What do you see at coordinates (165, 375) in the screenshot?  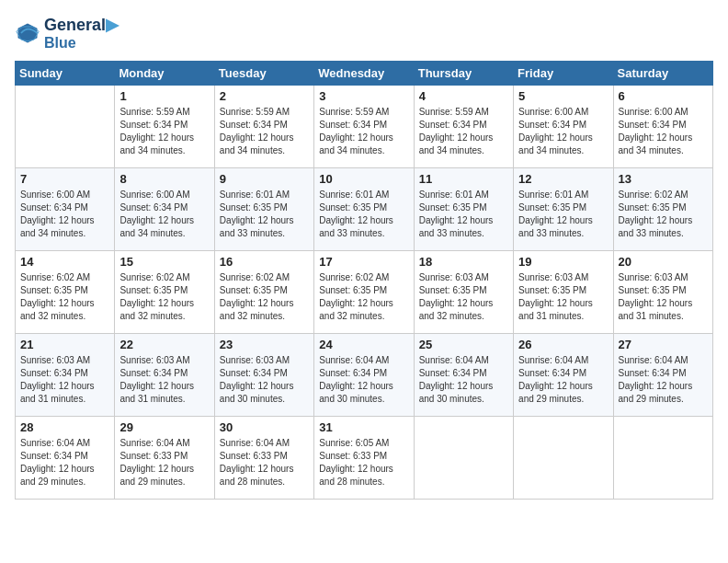 I see `calendar-cell: 22Sunrise: 6:03 AM Sunset: 6:34 PM Dayli…` at bounding box center [165, 375].